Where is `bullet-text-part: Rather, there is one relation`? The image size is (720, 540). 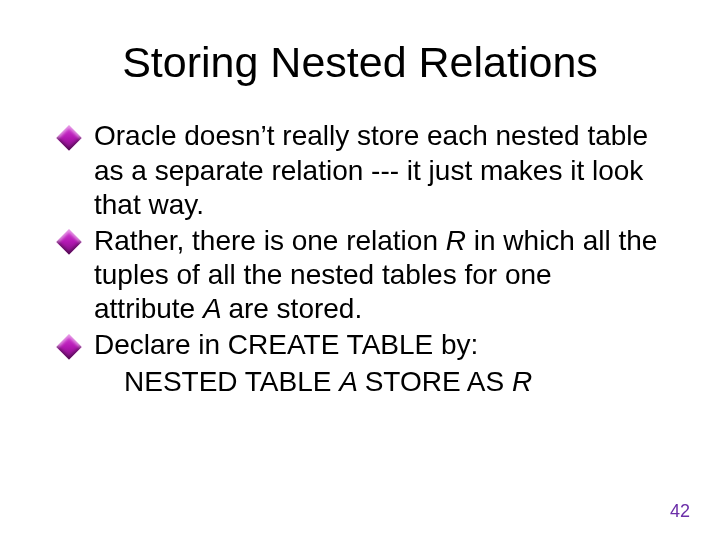
bullet-text-part: Rather, there is one relation is located at coordinates (270, 240).